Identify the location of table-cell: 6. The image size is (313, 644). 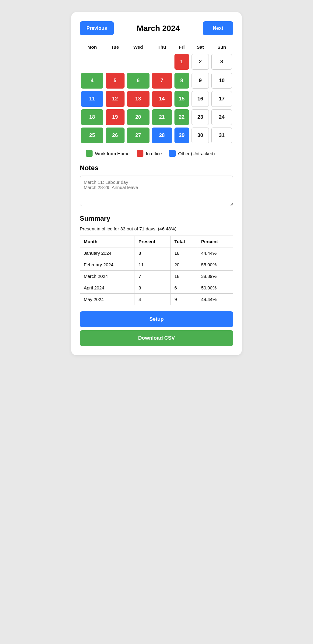
(184, 288).